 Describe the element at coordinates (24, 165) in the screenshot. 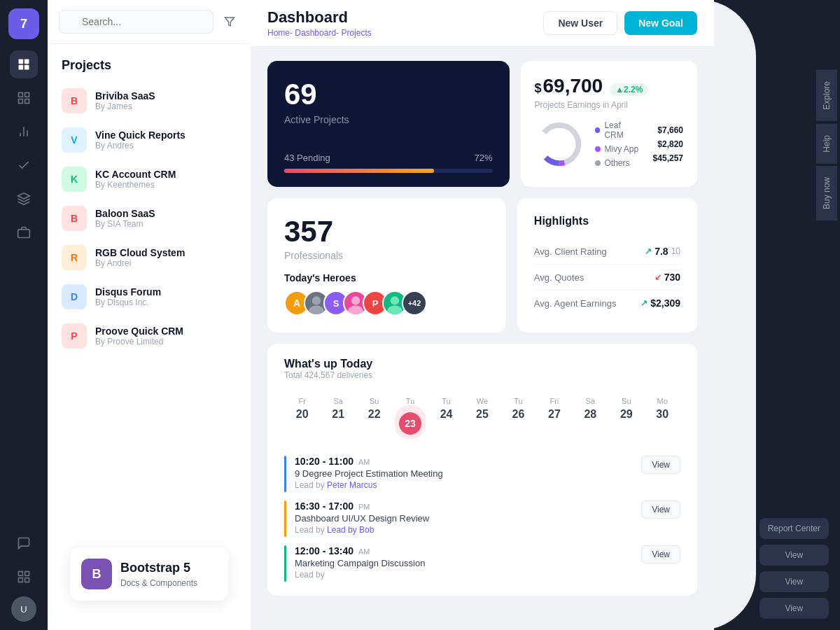

I see `sidebar-item-check` at that location.